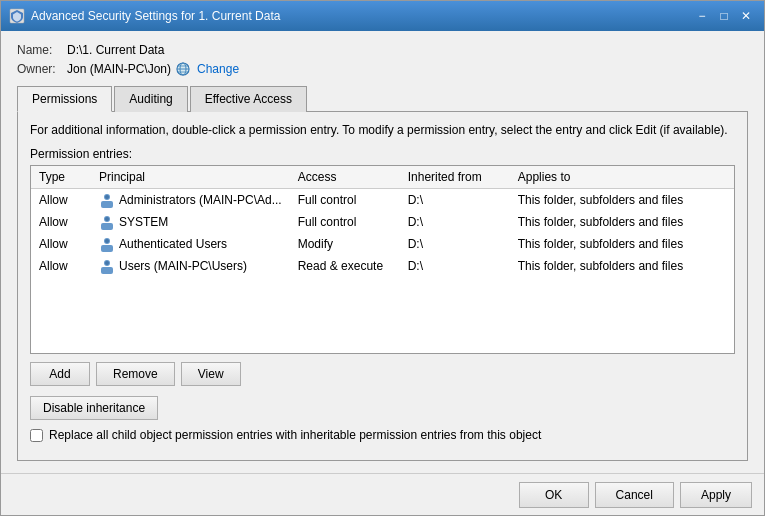  Describe the element at coordinates (17, 16) in the screenshot. I see `window-icon` at that location.